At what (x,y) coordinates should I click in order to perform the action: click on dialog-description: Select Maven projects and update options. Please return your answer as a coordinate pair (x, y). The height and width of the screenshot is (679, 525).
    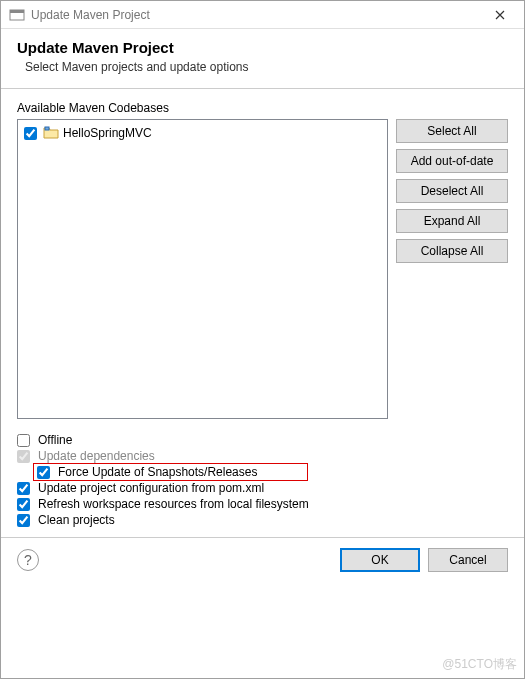
    Looking at the image, I should click on (262, 67).